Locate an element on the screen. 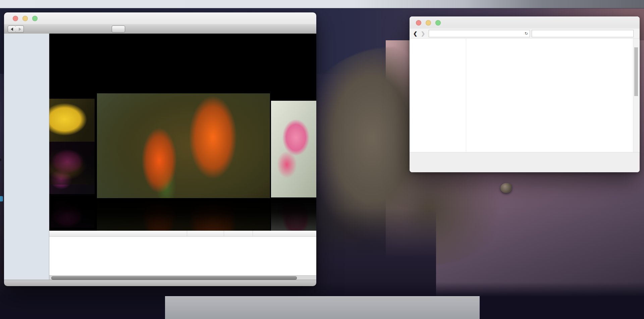 The width and height of the screenshot is (644, 319). forward-button is located at coordinates (20, 29).